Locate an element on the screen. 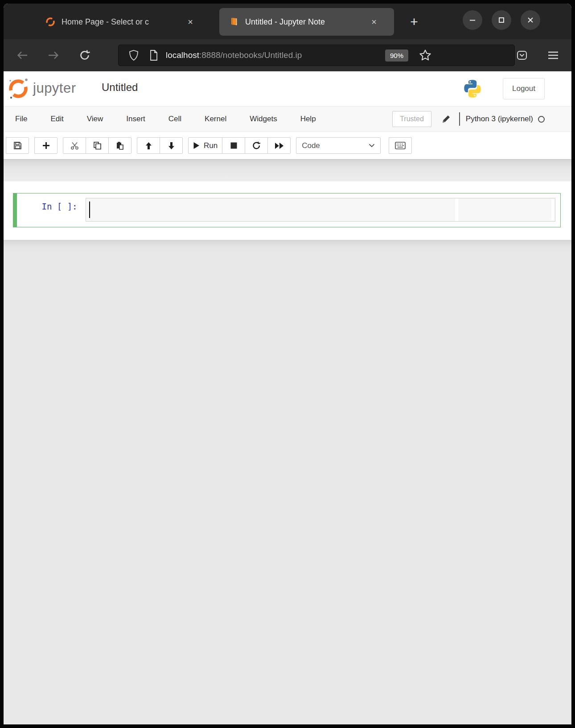  chevron-down-icon is located at coordinates (372, 145).